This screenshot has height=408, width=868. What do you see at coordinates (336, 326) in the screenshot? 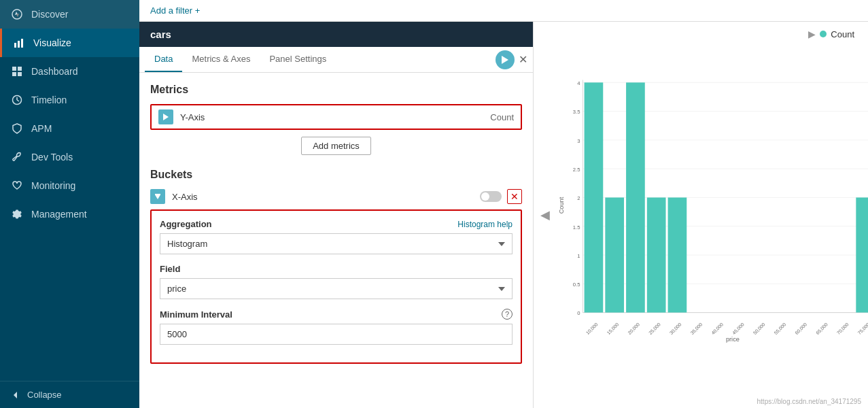
I see `minimum-interval-row: Minimum Interval ?` at bounding box center [336, 326].